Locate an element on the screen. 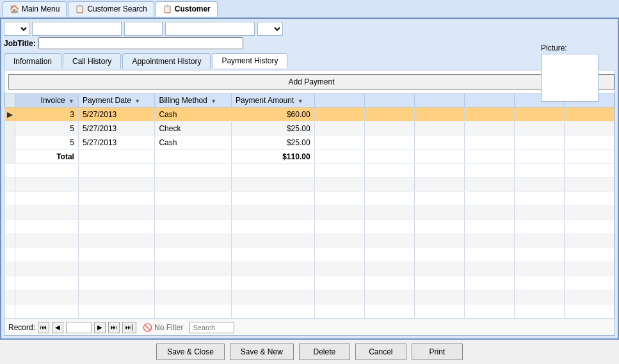 This screenshot has width=619, height=364. cell-total-date is located at coordinates (117, 157).